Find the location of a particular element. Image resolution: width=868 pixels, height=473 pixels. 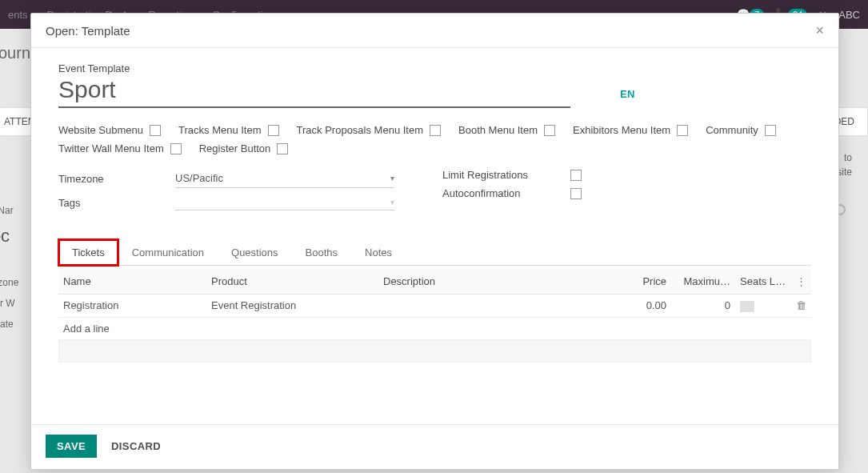

limit-registrations-label: Limit Registrations is located at coordinates (506, 174).